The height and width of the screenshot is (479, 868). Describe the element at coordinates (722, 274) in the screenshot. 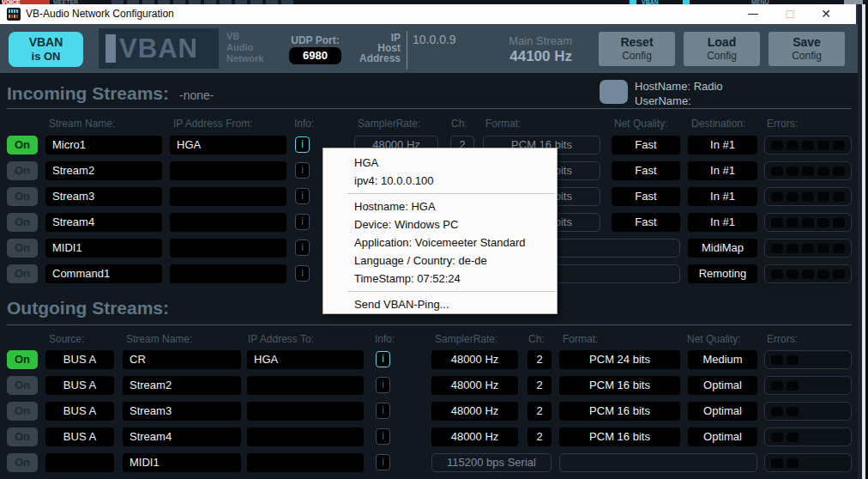

I see `destination-select: Remoting` at that location.